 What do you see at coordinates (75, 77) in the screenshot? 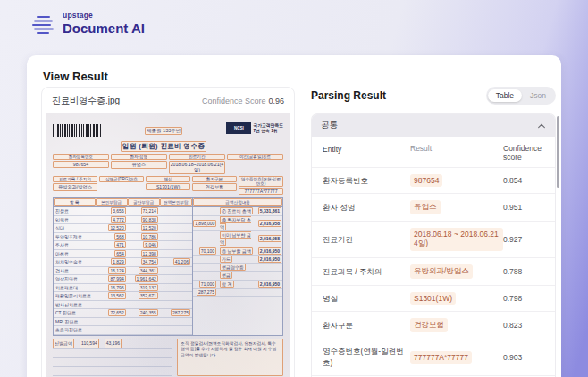
I see `view-result-title: View Result` at bounding box center [75, 77].